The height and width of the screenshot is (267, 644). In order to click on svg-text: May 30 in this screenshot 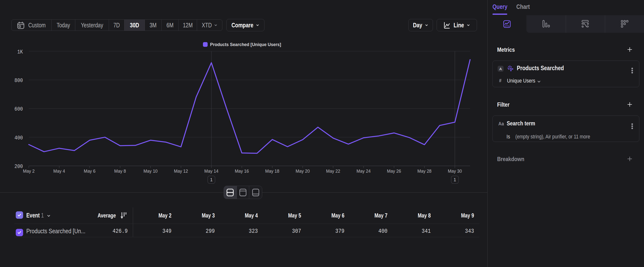, I will do `click(455, 171)`.